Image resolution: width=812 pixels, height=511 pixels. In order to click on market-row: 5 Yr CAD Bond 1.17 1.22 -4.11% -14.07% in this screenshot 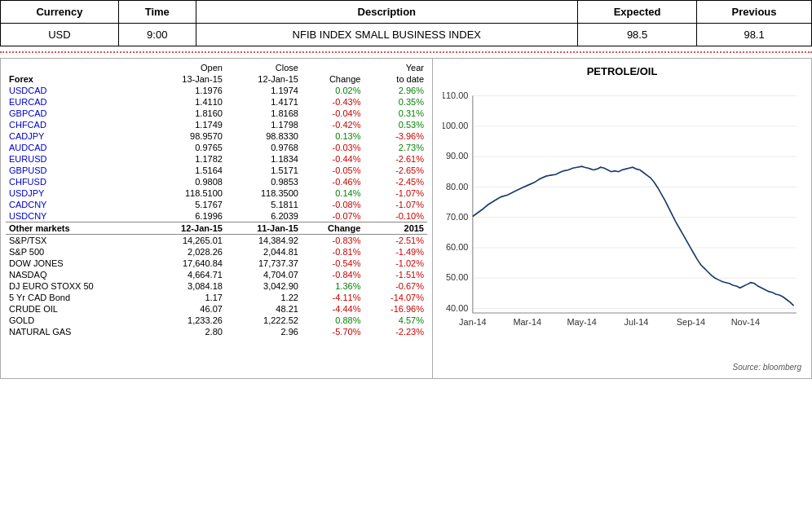, I will do `click(217, 297)`.